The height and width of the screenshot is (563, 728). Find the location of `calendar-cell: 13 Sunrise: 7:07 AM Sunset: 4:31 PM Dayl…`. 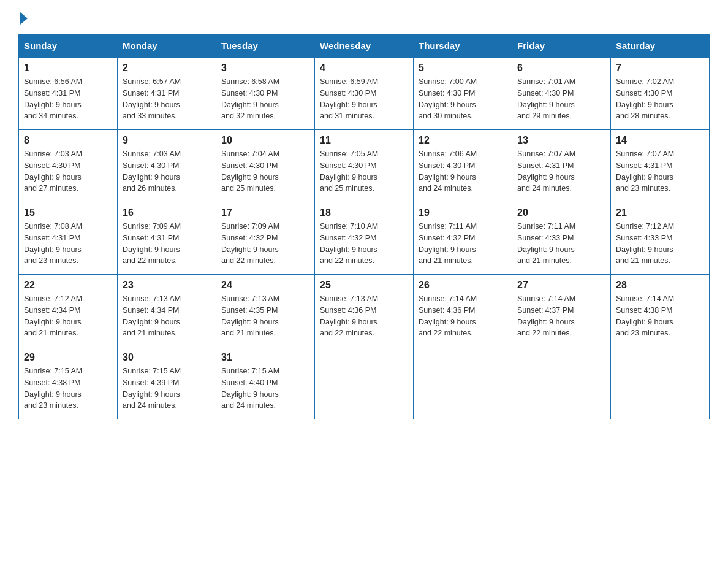

calendar-cell: 13 Sunrise: 7:07 AM Sunset: 4:31 PM Dayl… is located at coordinates (561, 166).